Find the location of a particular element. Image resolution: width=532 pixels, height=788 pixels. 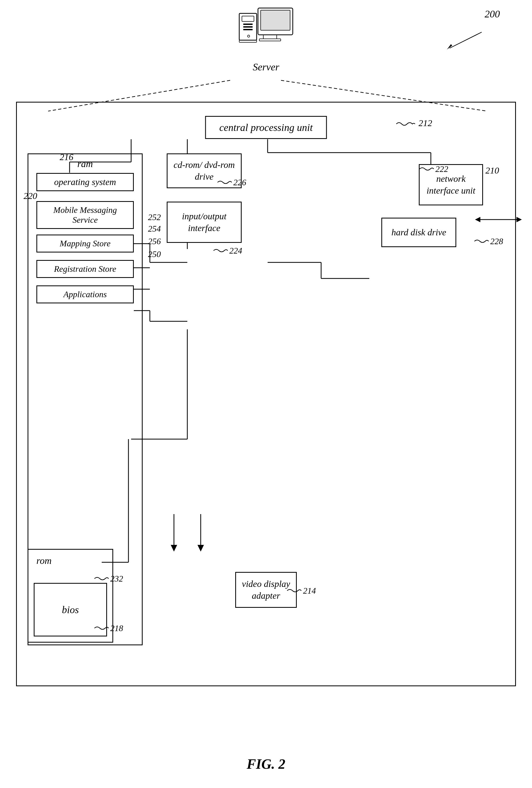

server-icon is located at coordinates (266, 32).